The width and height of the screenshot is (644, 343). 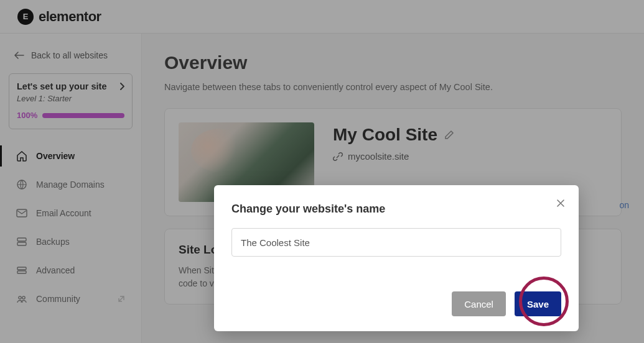 I want to click on modal-close-button, so click(x=561, y=203).